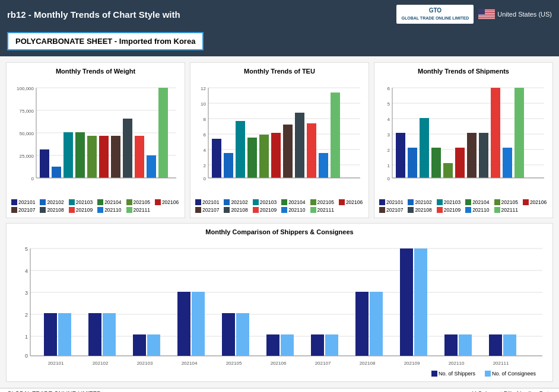 The image size is (559, 392). What do you see at coordinates (234, 363) in the screenshot?
I see `svg-text: 202105` at bounding box center [234, 363].